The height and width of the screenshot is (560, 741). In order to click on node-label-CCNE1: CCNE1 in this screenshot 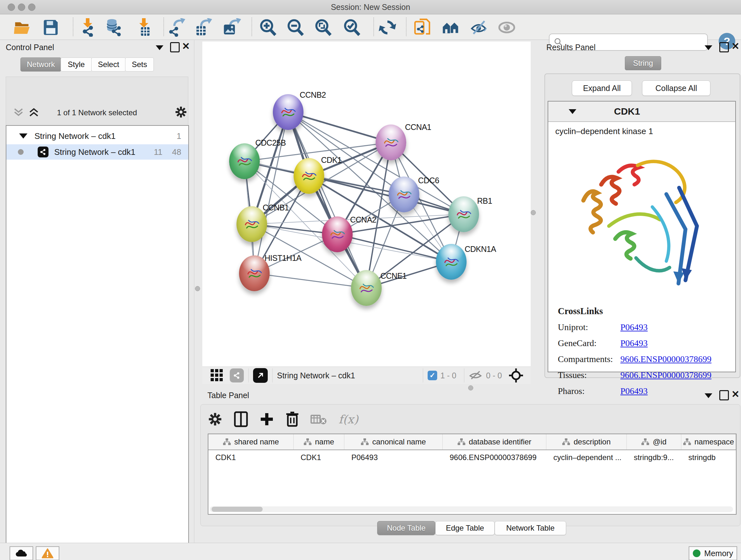, I will do `click(394, 276)`.